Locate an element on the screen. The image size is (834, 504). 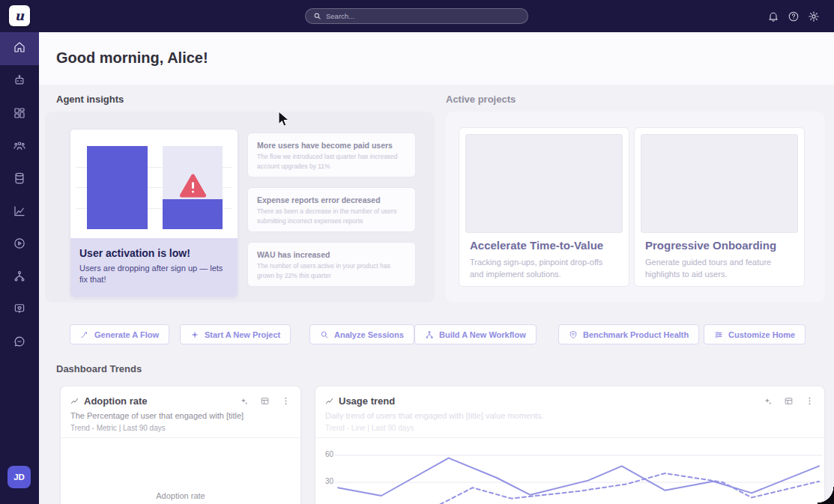
sidebar-item-audience is located at coordinates (19, 148).